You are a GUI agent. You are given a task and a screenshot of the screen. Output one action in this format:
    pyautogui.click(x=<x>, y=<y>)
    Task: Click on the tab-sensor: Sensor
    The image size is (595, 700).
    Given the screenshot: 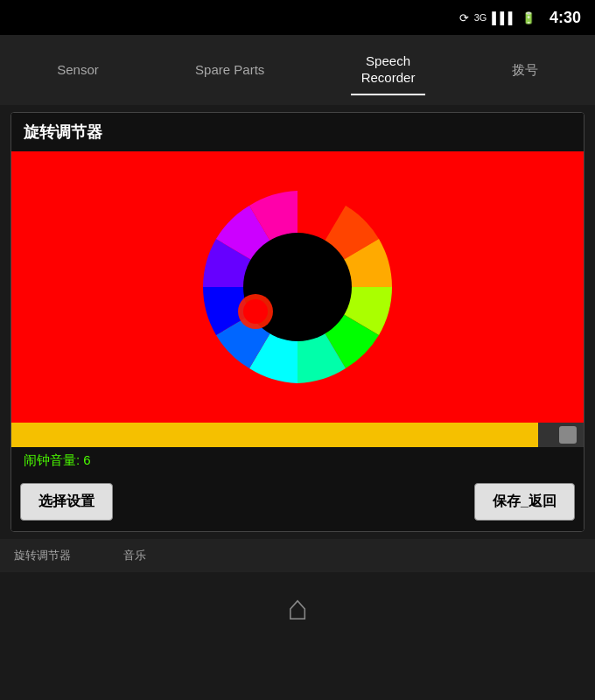 What is the action you would take?
    pyautogui.click(x=78, y=70)
    